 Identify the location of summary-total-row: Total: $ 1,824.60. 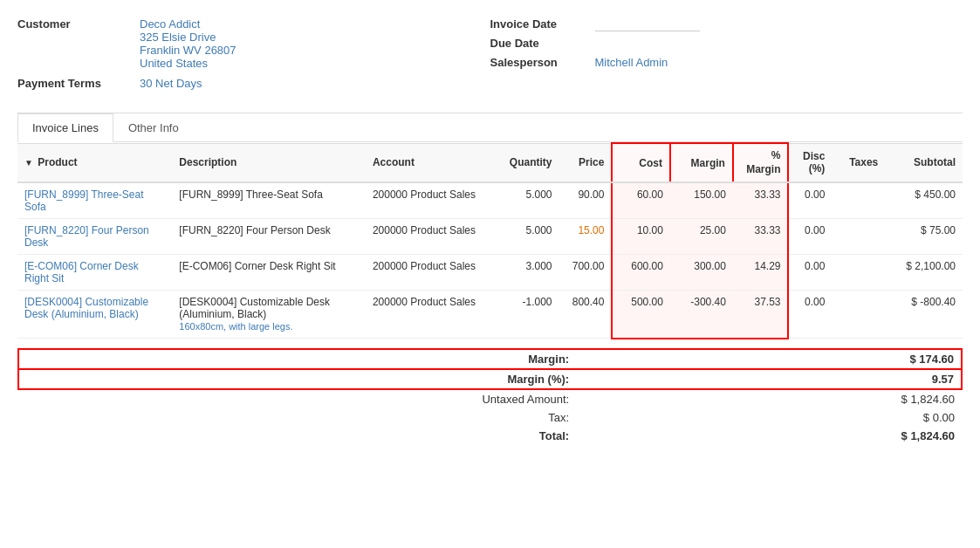
(490, 436).